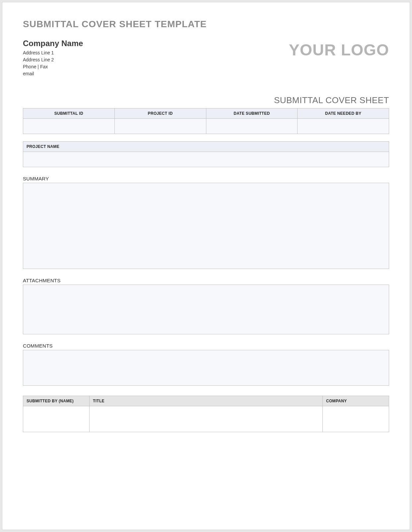 This screenshot has height=532, width=412. What do you see at coordinates (53, 60) in the screenshot?
I see `company-address-2: Address Line 2` at bounding box center [53, 60].